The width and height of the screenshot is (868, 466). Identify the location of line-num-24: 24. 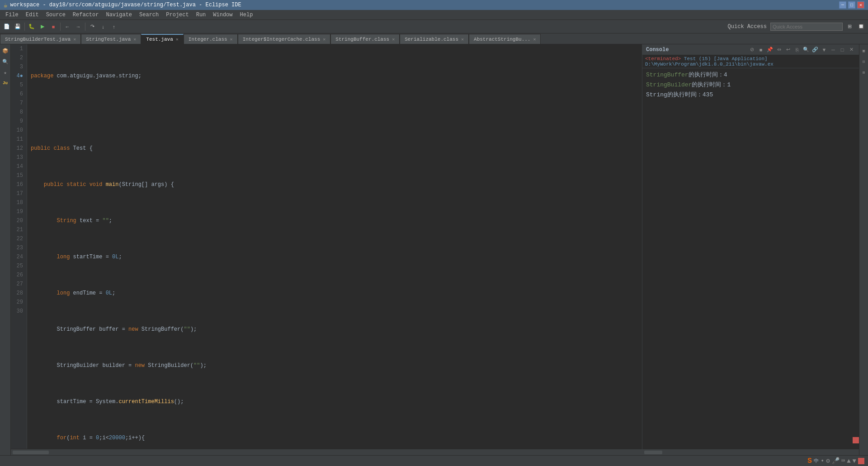
(19, 257).